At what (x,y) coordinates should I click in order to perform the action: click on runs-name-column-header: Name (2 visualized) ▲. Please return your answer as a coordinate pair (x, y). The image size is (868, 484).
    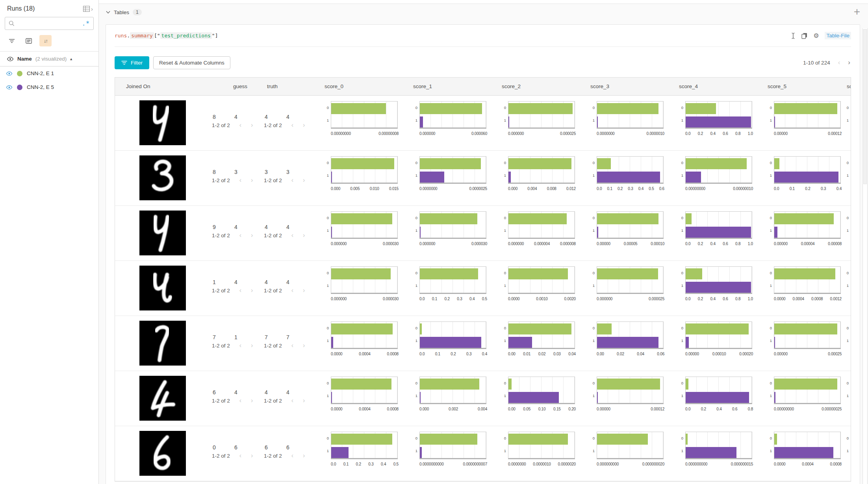
    Looking at the image, I should click on (49, 59).